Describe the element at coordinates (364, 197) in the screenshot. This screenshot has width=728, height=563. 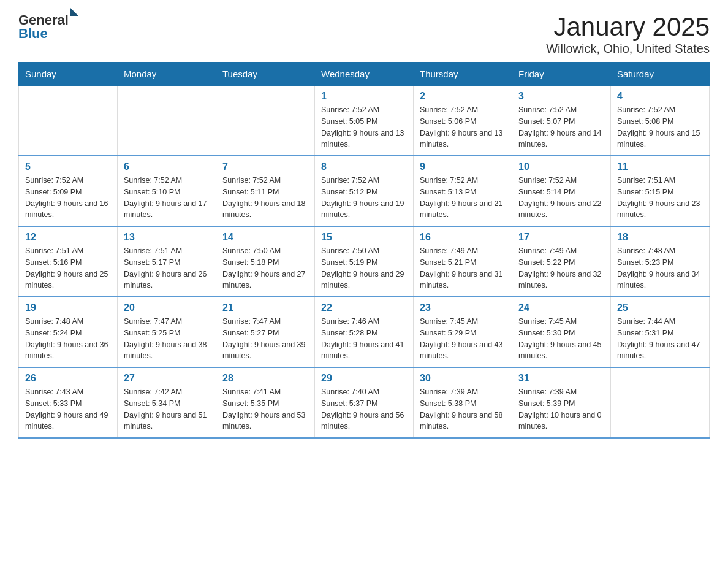
I see `day-info: Sunrise: 7:52 AM Sunset: 5:12 PM Dayligh…` at that location.